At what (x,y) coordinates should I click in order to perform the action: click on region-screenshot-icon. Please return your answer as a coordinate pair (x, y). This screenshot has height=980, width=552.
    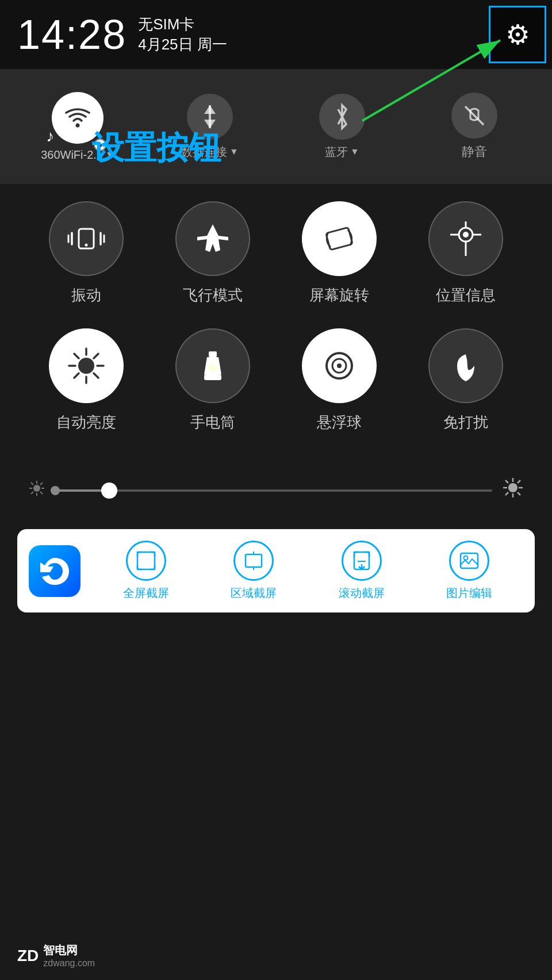
    Looking at the image, I should click on (254, 561).